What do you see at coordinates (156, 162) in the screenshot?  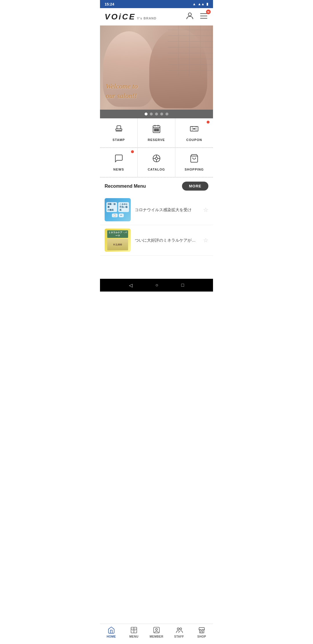 I see `catalog-button: CATALOG` at bounding box center [156, 162].